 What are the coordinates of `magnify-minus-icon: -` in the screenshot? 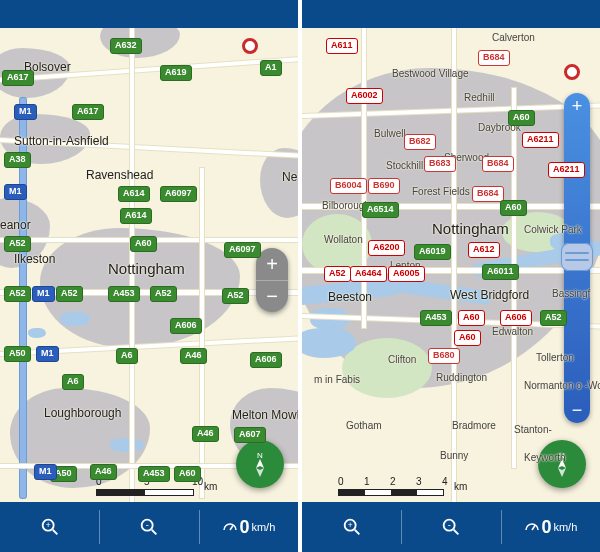 It's located at (149, 527).